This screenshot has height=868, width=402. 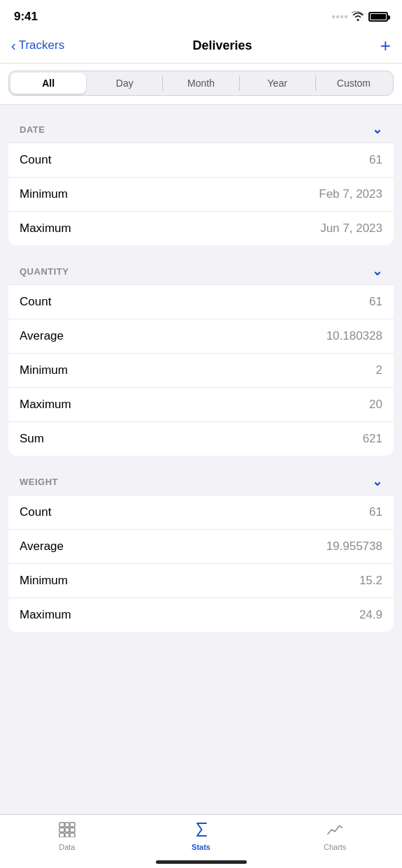 What do you see at coordinates (378, 482) in the screenshot?
I see `weight-chevron-icon: ⌄` at bounding box center [378, 482].